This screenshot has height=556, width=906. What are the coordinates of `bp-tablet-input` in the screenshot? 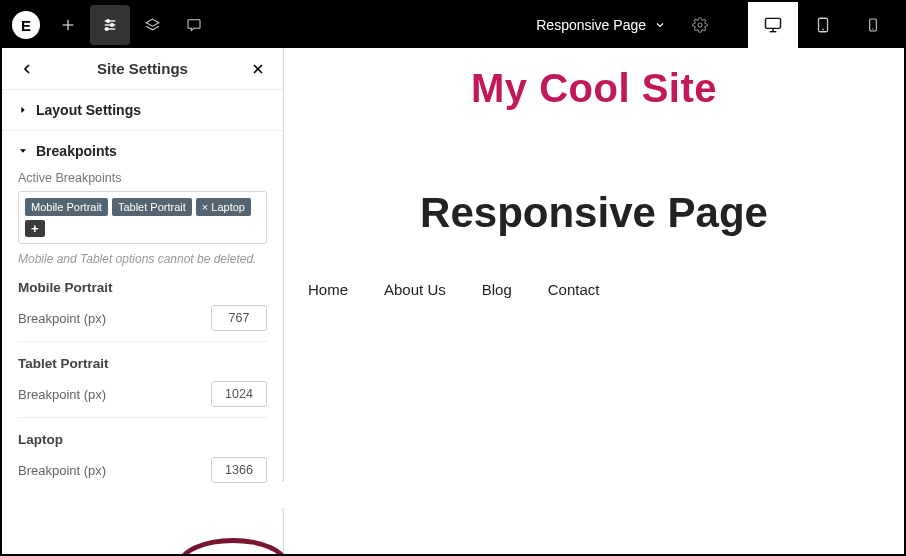 It's located at (239, 394).